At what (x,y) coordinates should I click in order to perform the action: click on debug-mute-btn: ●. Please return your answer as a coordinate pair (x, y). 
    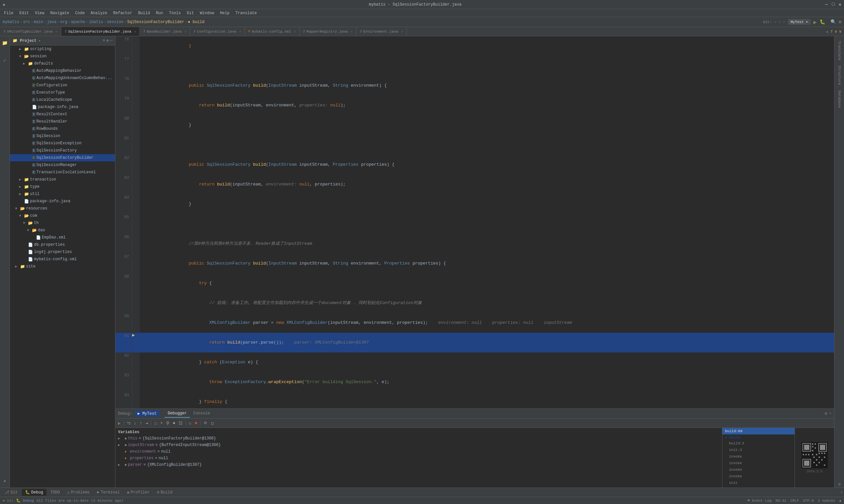
    Looking at the image, I should click on (174, 423).